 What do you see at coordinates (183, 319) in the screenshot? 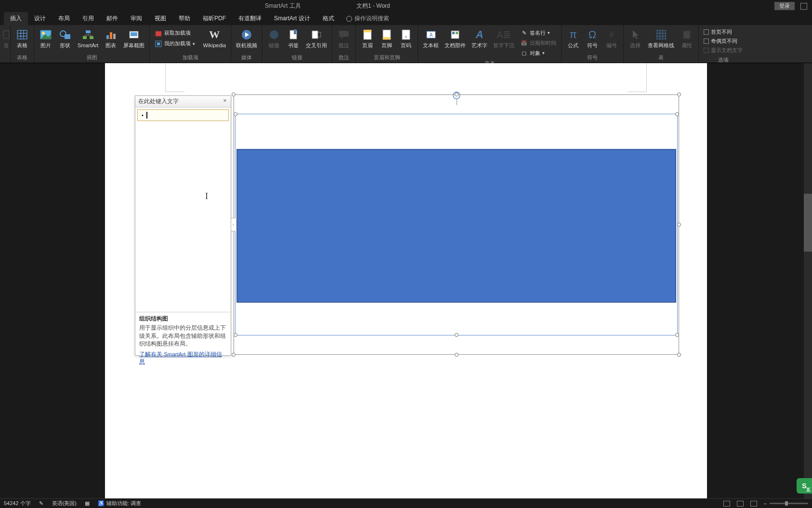
I see `footer-title: 组织结构图` at bounding box center [183, 319].